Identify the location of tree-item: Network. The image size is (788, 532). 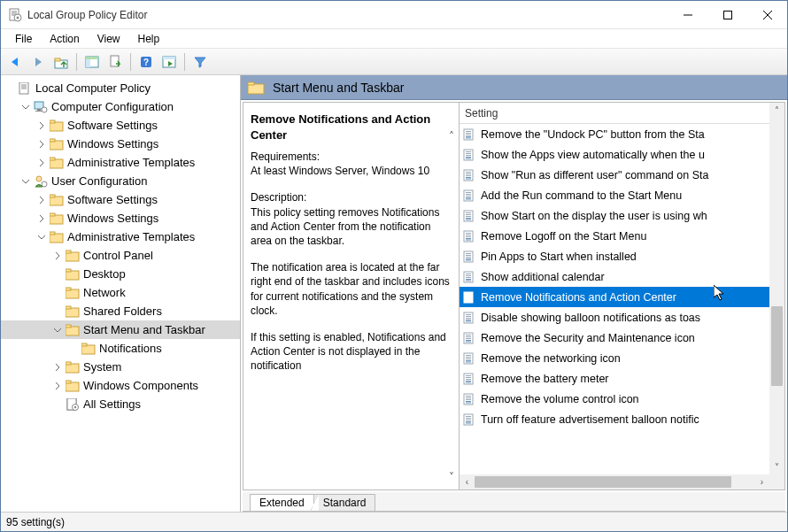
(120, 292).